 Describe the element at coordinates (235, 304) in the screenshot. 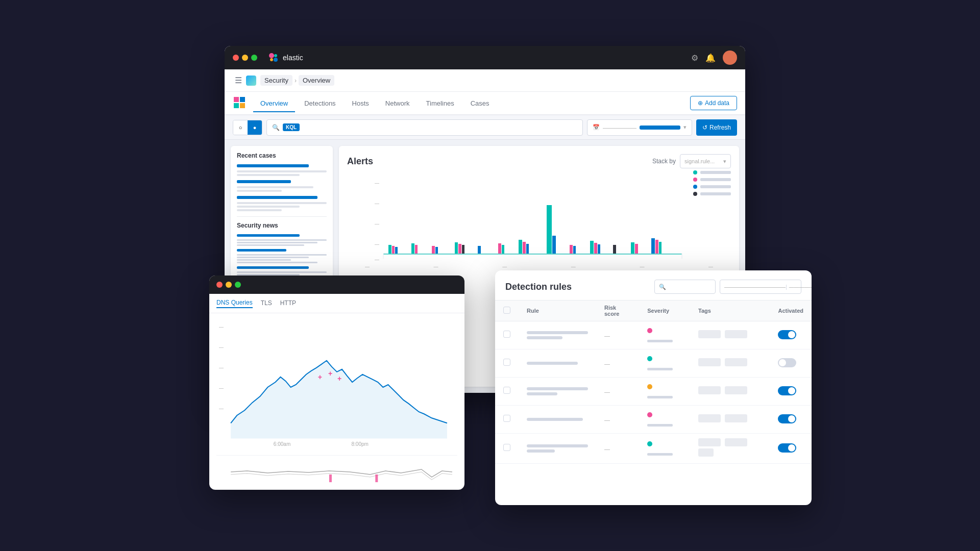

I see `network-tab-dns: DNS Queries` at that location.